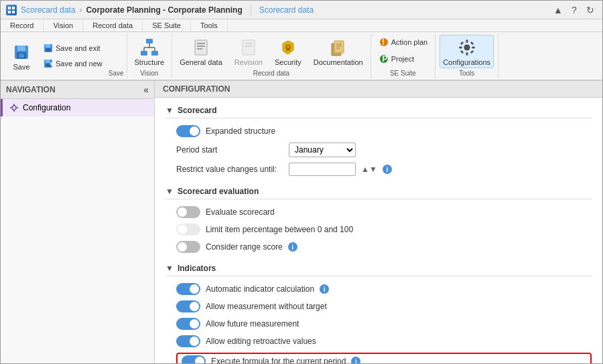 Image resolution: width=603 pixels, height=364 pixels. I want to click on allow-measurement-slider, so click(188, 306).